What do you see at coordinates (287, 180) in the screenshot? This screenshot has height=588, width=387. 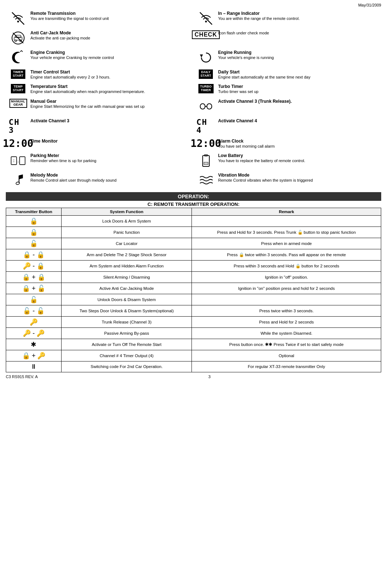 I see `vibration-mode-cell: Vibration Mode Remote Control vibrates w…` at bounding box center [287, 180].